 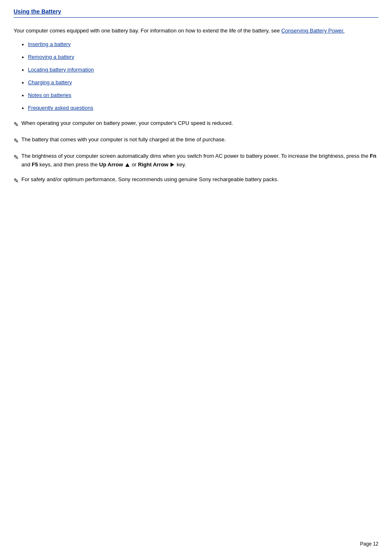 I want to click on note-icon-3: ✎, so click(x=16, y=157).